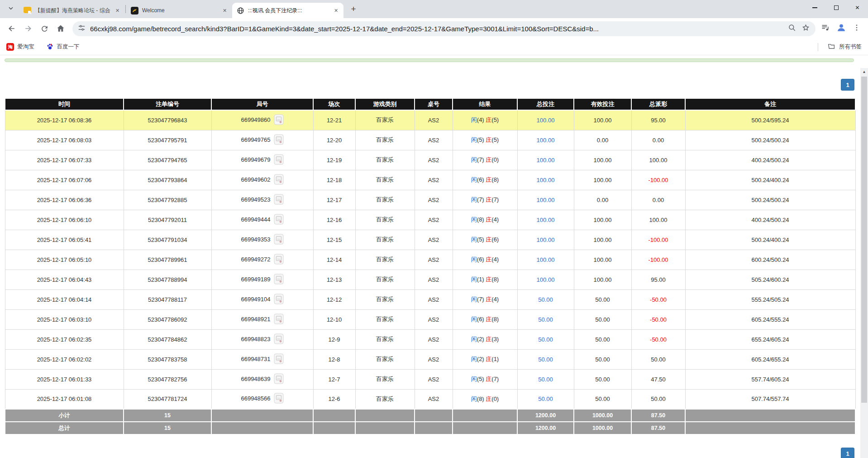 This screenshot has width=868, height=458. Describe the element at coordinates (481, 299) in the screenshot. I see `result-player-value: (7)` at that location.